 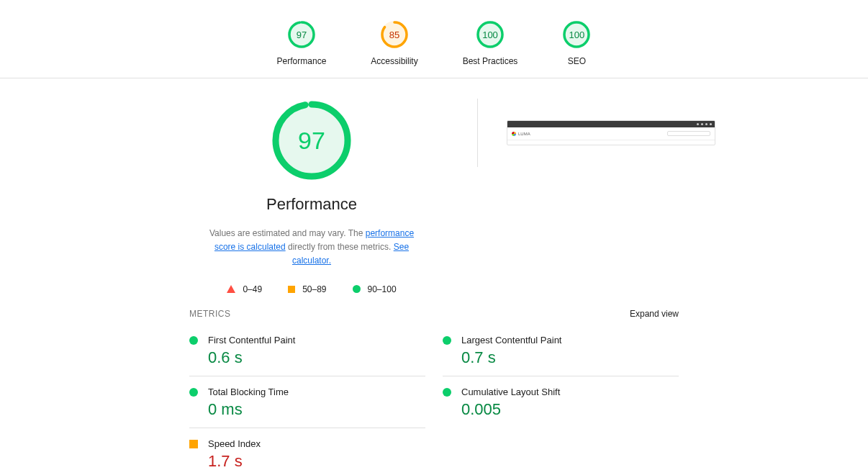 I want to click on summary-performance: 97 Performance, so click(x=302, y=43).